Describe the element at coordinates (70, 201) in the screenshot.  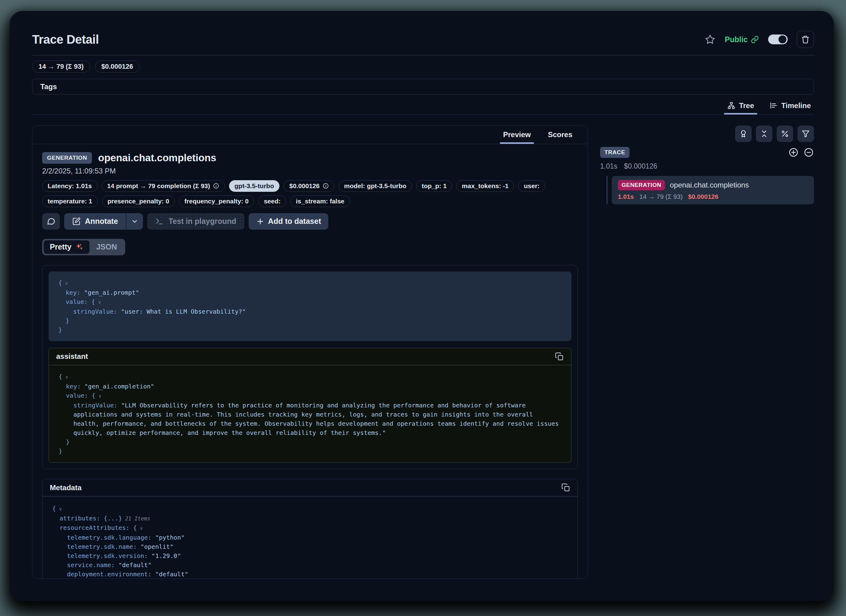
I see `param-chip: temperature: 1` at that location.